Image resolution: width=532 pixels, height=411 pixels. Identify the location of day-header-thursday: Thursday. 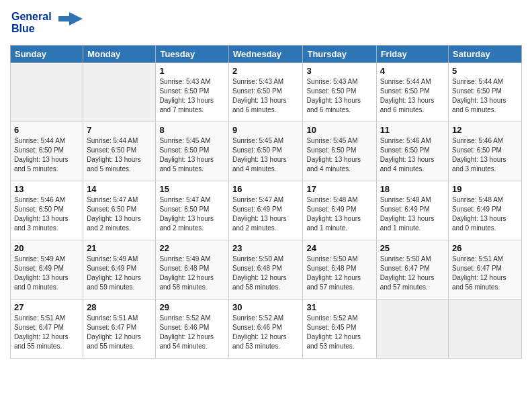
(340, 54).